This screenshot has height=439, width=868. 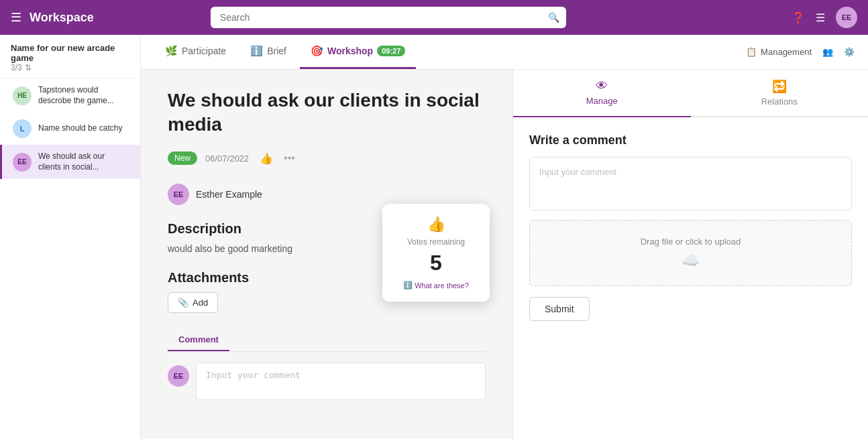 What do you see at coordinates (229, 194) in the screenshot?
I see `author-name: Esther Example` at bounding box center [229, 194].